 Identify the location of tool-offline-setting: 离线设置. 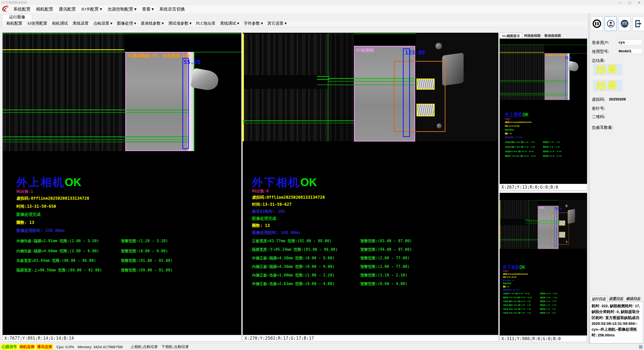
(81, 24).